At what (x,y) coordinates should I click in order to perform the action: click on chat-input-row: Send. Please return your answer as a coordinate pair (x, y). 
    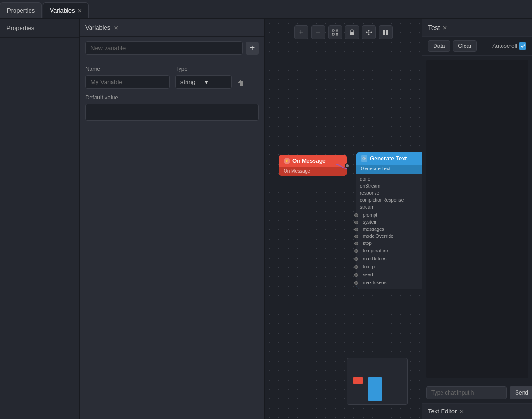
    Looking at the image, I should click on (477, 392).